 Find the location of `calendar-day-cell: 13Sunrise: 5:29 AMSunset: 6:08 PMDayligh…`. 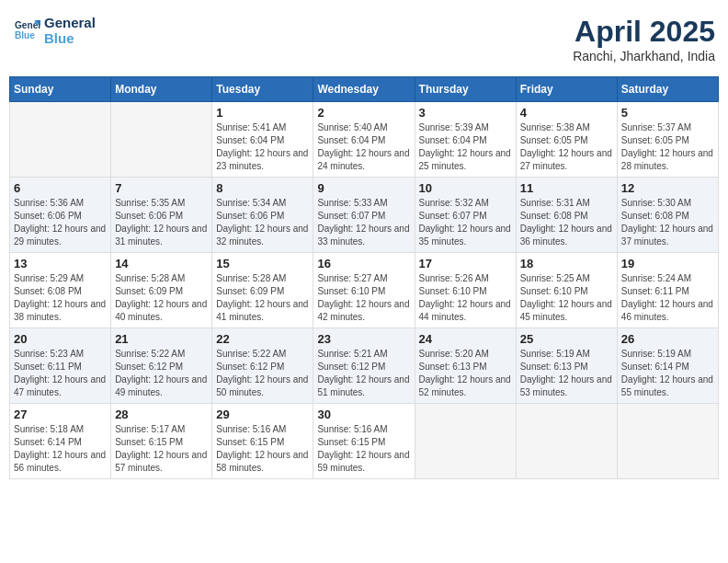

calendar-day-cell: 13Sunrise: 5:29 AMSunset: 6:08 PMDayligh… is located at coordinates (61, 291).